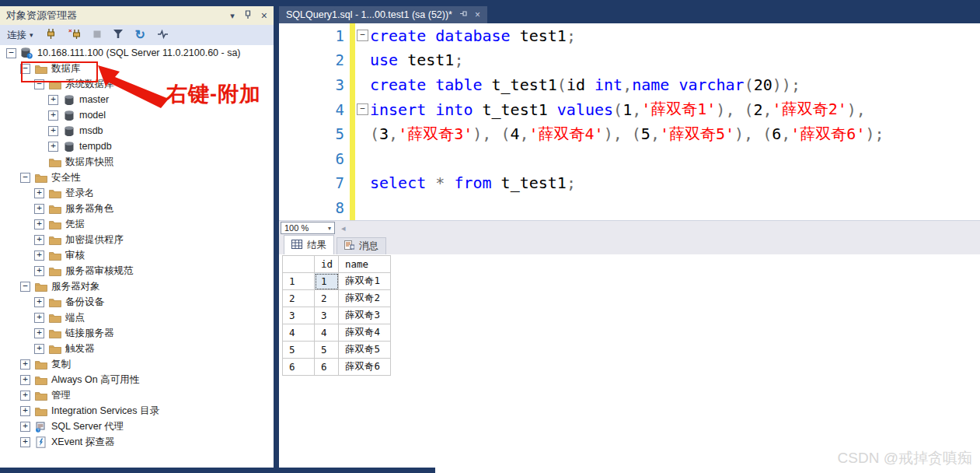  Describe the element at coordinates (136, 317) in the screenshot. I see `tree-item: +端点` at that location.